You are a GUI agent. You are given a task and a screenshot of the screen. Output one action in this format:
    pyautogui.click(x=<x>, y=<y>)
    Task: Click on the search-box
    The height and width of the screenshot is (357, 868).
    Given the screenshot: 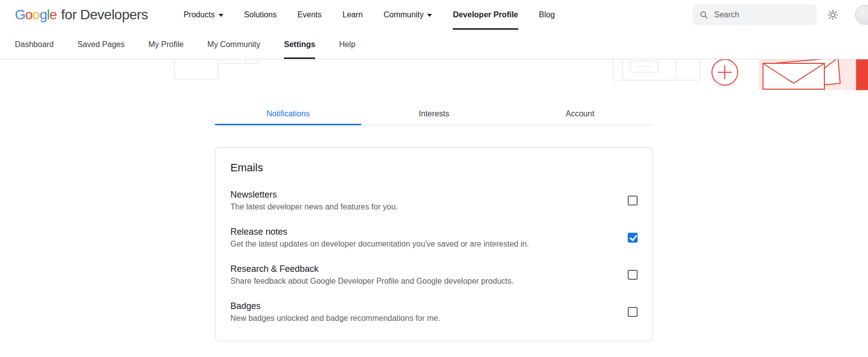 What is the action you would take?
    pyautogui.click(x=755, y=15)
    